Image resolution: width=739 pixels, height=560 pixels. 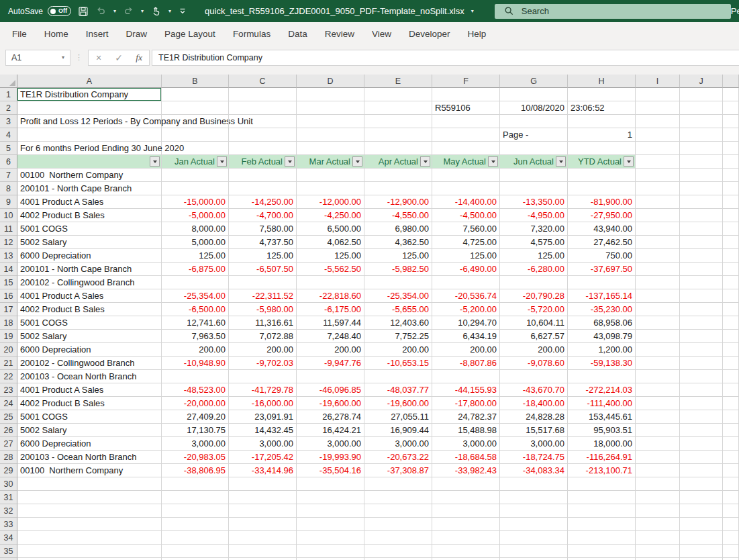 I want to click on cell-C32, so click(x=263, y=511).